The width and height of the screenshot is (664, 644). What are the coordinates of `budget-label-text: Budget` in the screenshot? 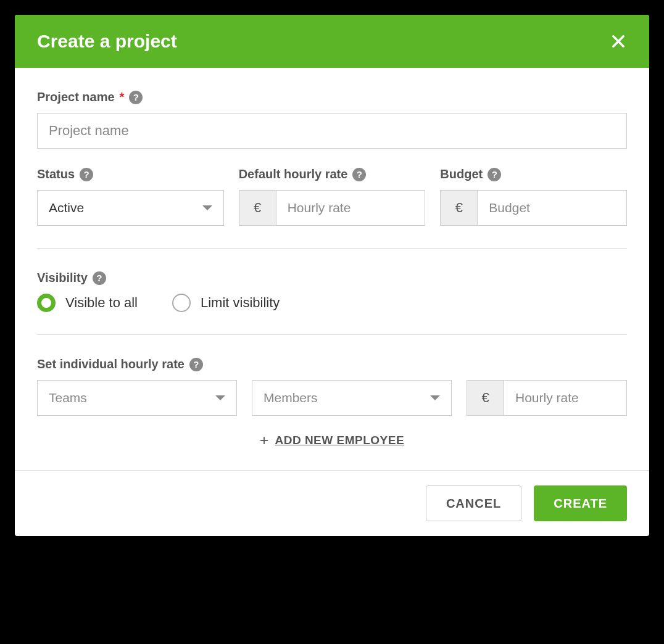 It's located at (462, 174).